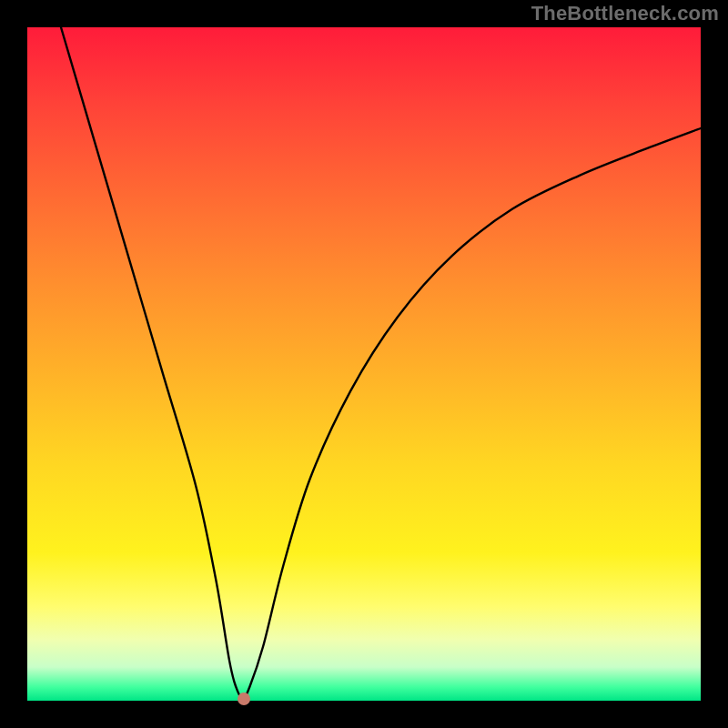 The image size is (728, 728). Describe the element at coordinates (625, 14) in the screenshot. I see `watermark-text: TheBottleneck.com` at that location.